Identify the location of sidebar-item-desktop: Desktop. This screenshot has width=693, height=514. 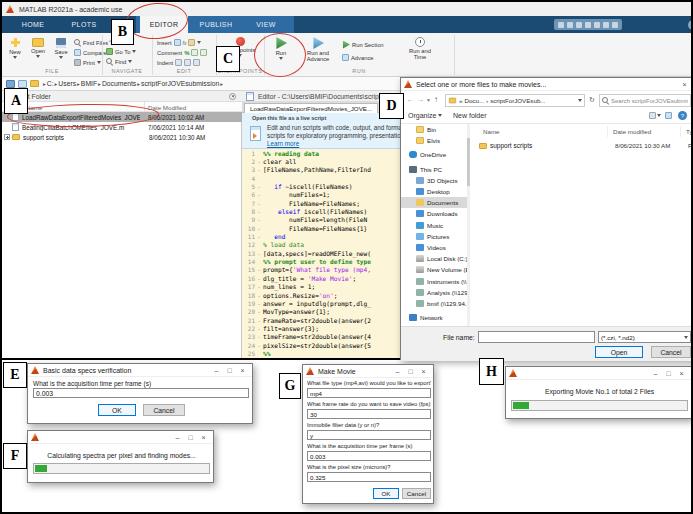
(434, 192).